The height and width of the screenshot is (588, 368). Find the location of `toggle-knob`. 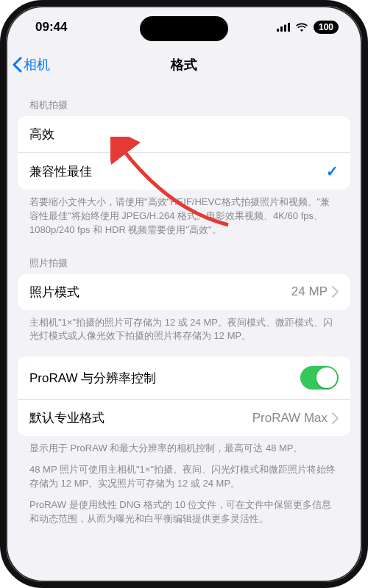

toggle-knob is located at coordinates (327, 378).